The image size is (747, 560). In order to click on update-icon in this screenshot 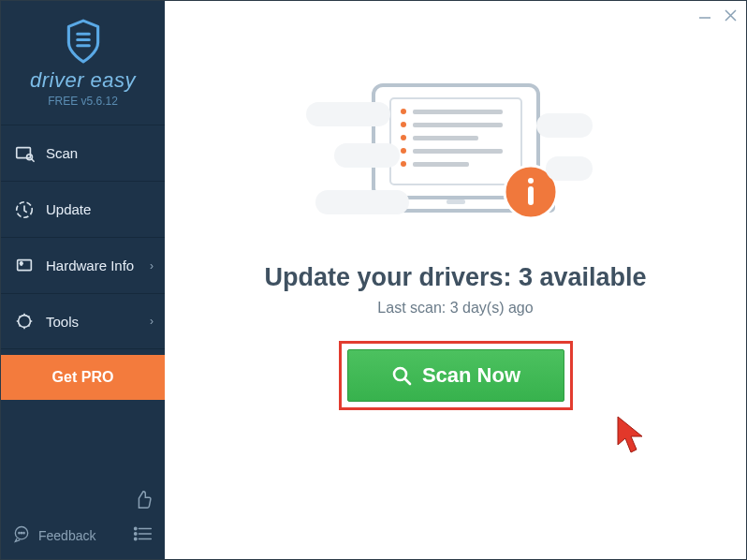, I will do `click(24, 210)`.